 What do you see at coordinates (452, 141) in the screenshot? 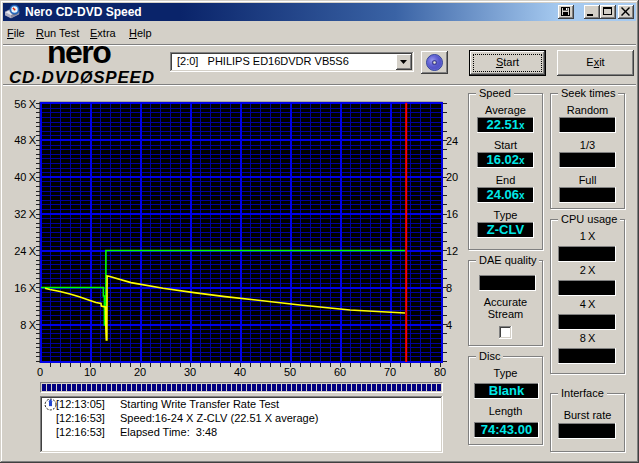
I see `svg-text: 24` at bounding box center [452, 141].